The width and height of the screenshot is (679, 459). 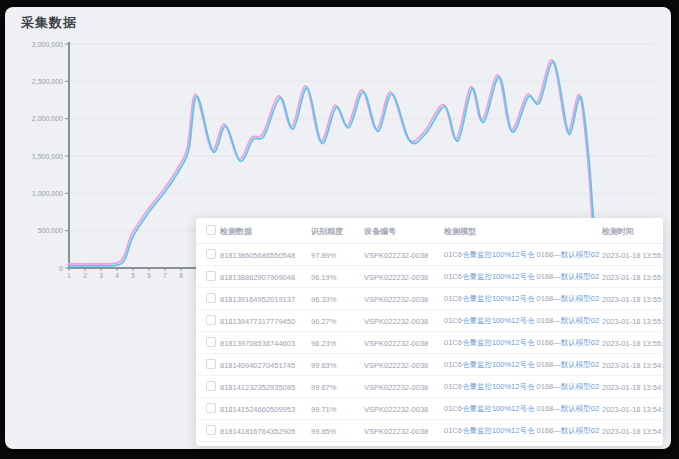 What do you see at coordinates (430, 299) in the screenshot?
I see `table-row: 81813916495201913796.33%VSPK022232-00380…` at bounding box center [430, 299].